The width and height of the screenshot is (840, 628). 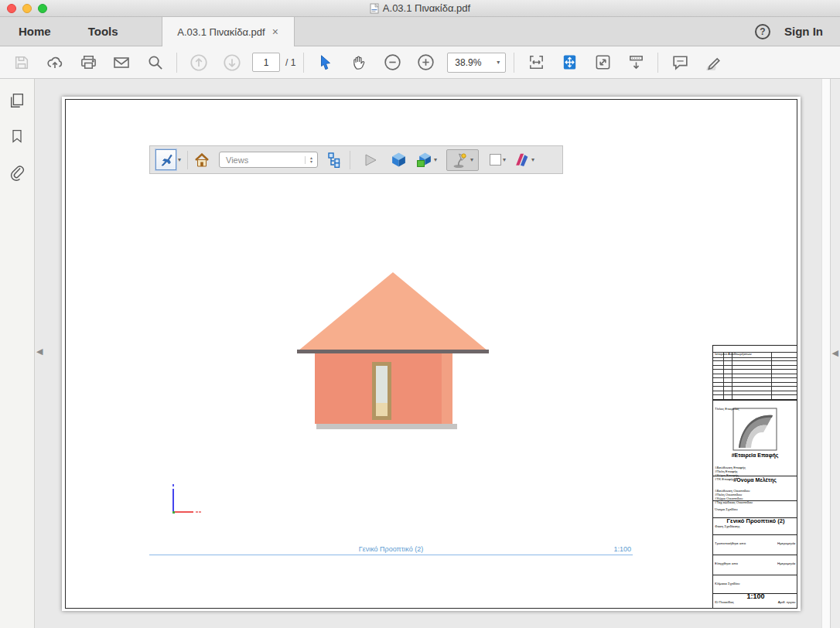 I want to click on cross-section-icon, so click(x=521, y=159).